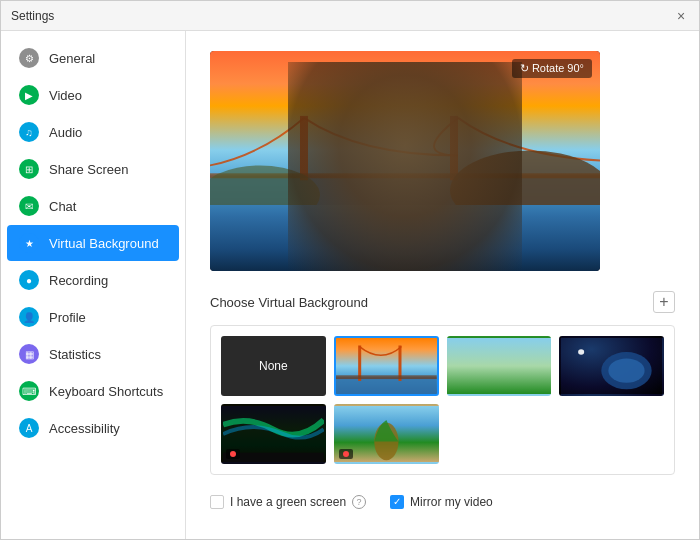 The width and height of the screenshot is (700, 540). What do you see at coordinates (104, 244) in the screenshot?
I see `sidebar-label-virtual-background: Virtual Background` at bounding box center [104, 244].